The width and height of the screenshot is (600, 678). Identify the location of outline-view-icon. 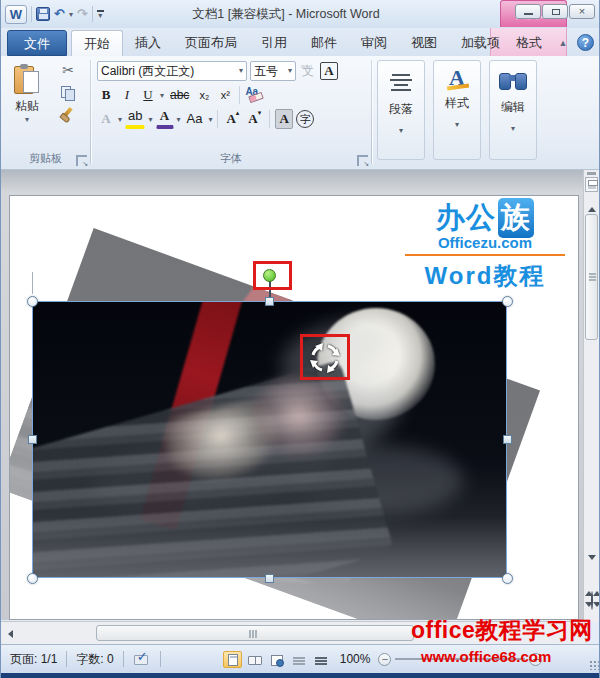
(298, 660).